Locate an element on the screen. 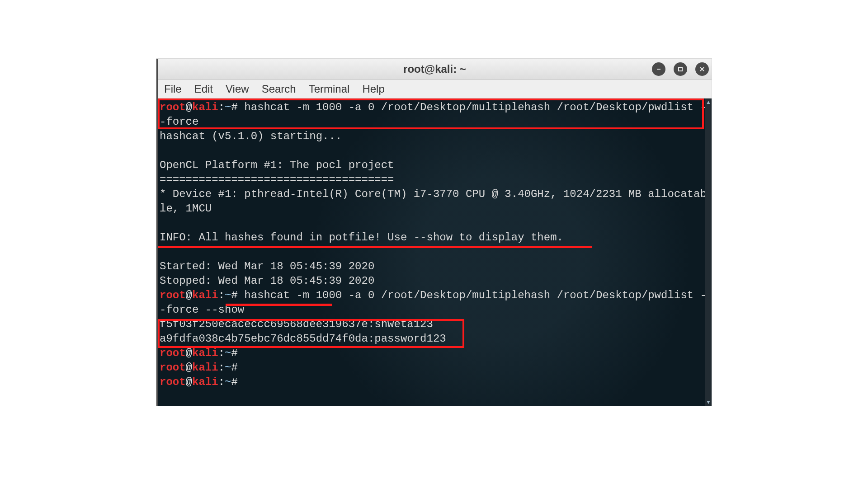 The width and height of the screenshot is (868, 488). prompt-at: @ is located at coordinates (189, 108).